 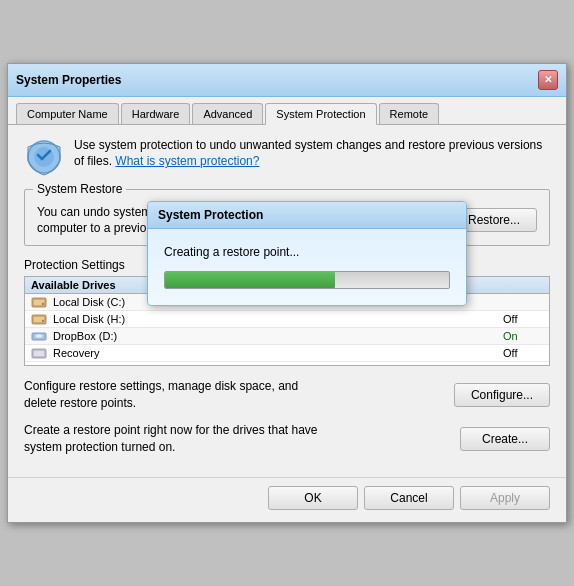 I want to click on info-row: Use system protection to undo unwanted s…, so click(x=287, y=157).